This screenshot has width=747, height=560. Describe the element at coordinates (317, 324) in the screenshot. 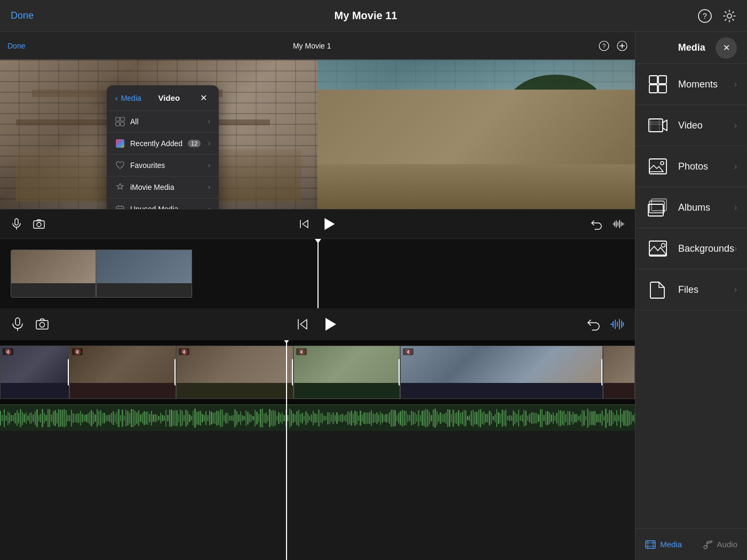

I see `timeline-center-controls` at that location.